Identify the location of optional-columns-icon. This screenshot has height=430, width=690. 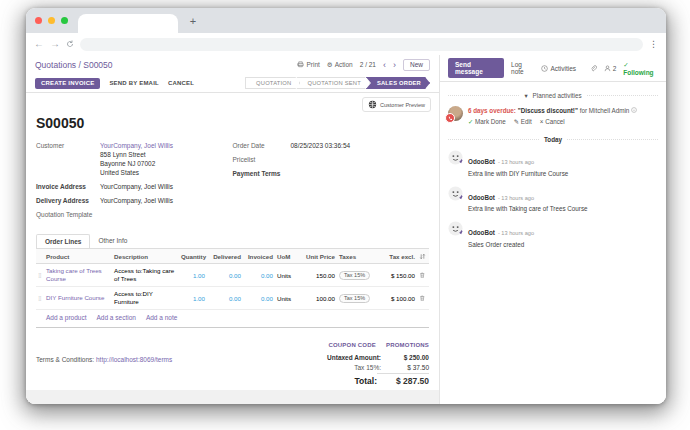
(423, 256).